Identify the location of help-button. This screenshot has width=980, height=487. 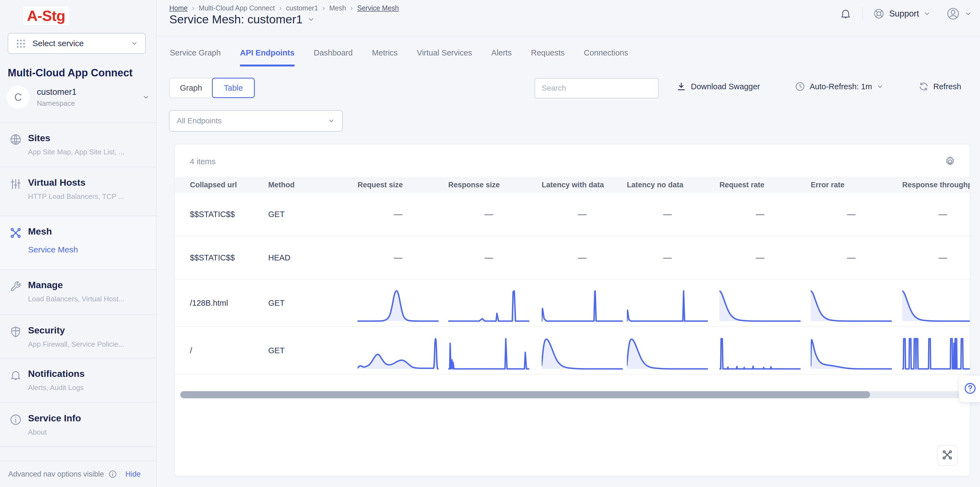
(969, 389).